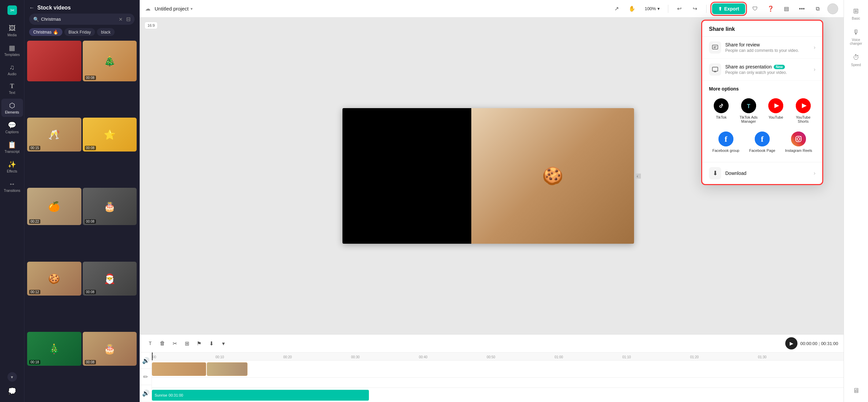  What do you see at coordinates (856, 201) in the screenshot?
I see `right-sidebar: ⊞ Basic 🎙 Voice changer ⏱ Speed 🖥` at bounding box center [856, 201].